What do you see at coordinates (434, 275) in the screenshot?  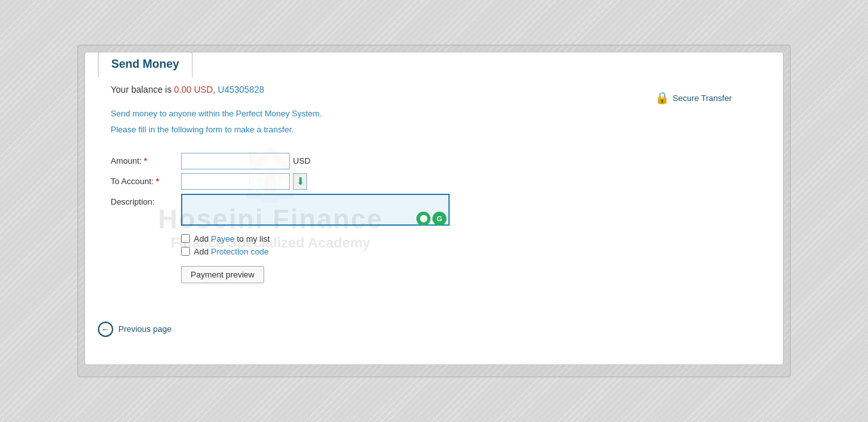 I see `preview-btn-section: Payment preview` at bounding box center [434, 275].